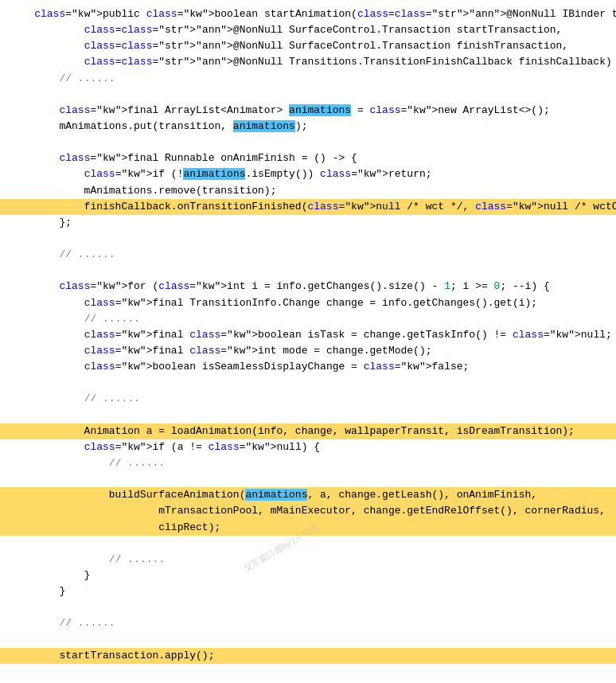 The image size is (616, 683). Describe the element at coordinates (308, 207) in the screenshot. I see `code-line: finishCallback.onTransitionFinished(clas…` at that location.